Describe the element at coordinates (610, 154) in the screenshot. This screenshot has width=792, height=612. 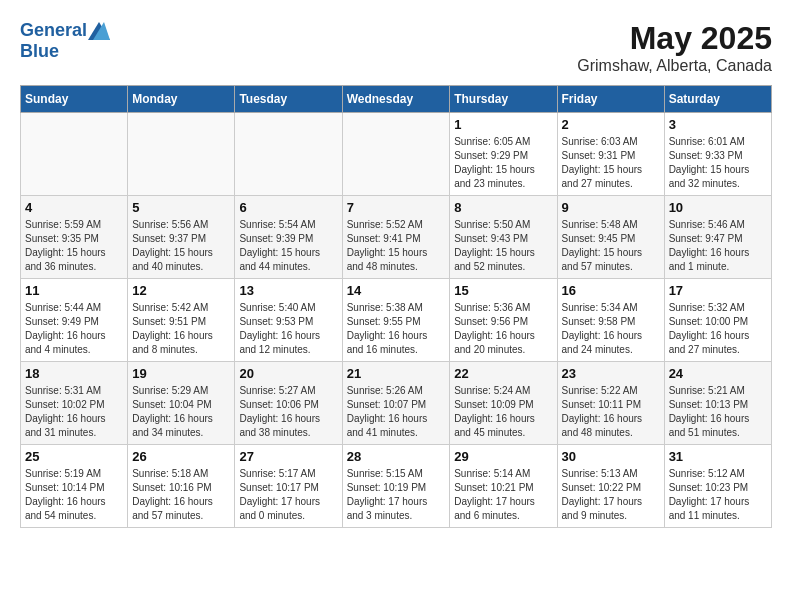
I see `calendar-cell: 2Sunrise: 6:03 AM Sunset: 9:31 PM Daylig…` at that location.